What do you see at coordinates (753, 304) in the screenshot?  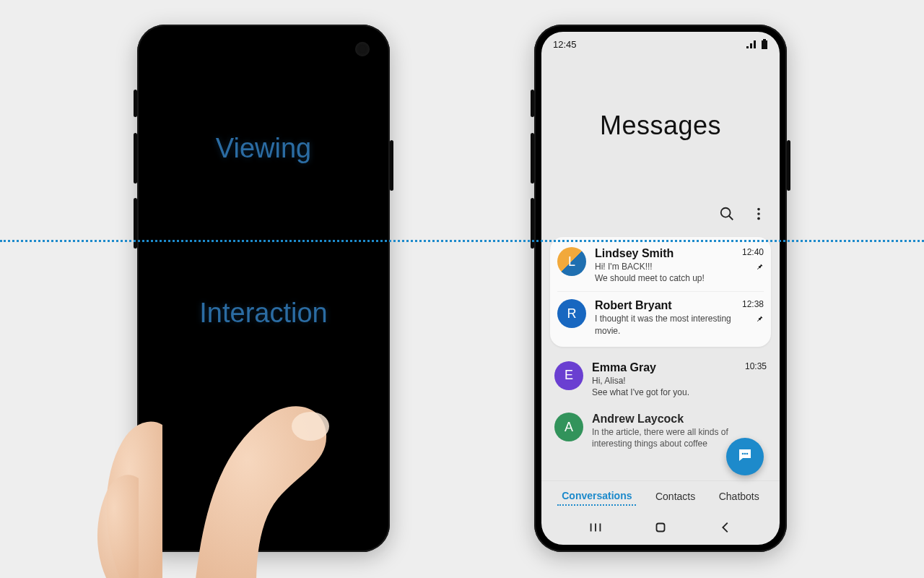 I see `conversation-time: 12:38` at bounding box center [753, 304].